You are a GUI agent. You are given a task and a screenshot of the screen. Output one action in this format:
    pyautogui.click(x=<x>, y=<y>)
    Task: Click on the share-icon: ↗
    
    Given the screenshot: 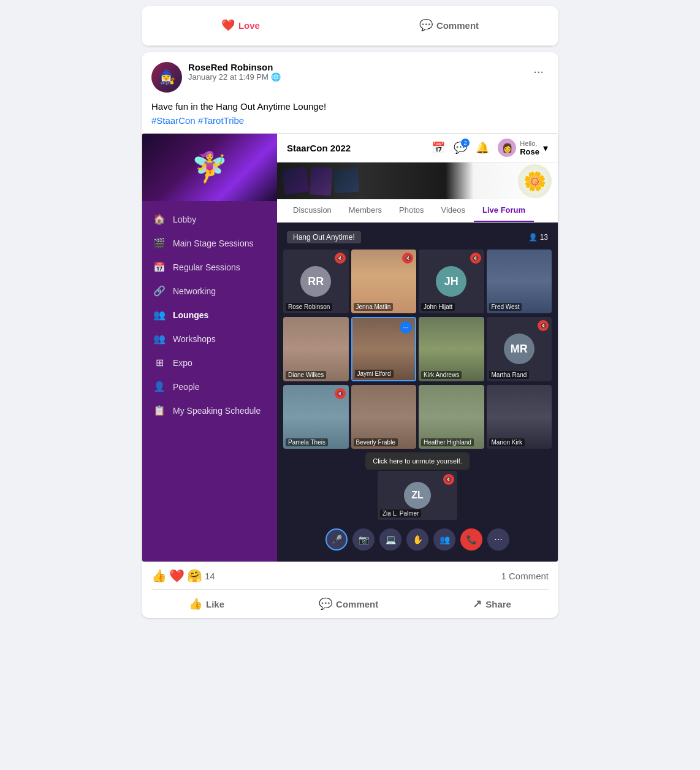 What is the action you would take?
    pyautogui.click(x=477, y=604)
    